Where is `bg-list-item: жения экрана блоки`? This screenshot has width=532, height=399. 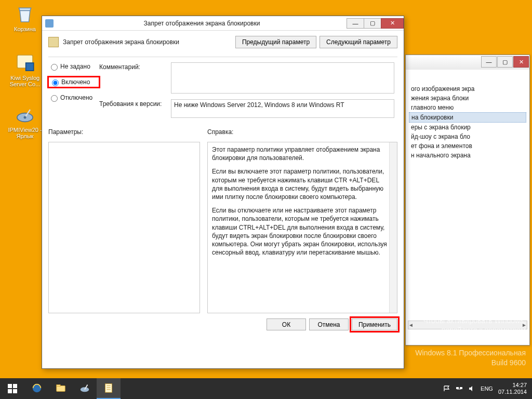
bg-list-item: жения экрана блоки is located at coordinates (468, 98).